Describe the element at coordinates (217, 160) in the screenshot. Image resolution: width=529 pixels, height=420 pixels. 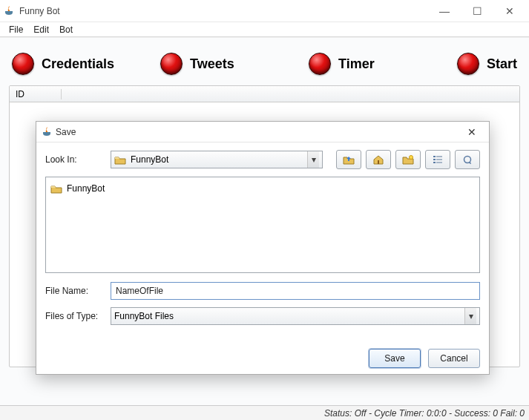
I see `look-in-combo: FunnyBot ▾` at that location.